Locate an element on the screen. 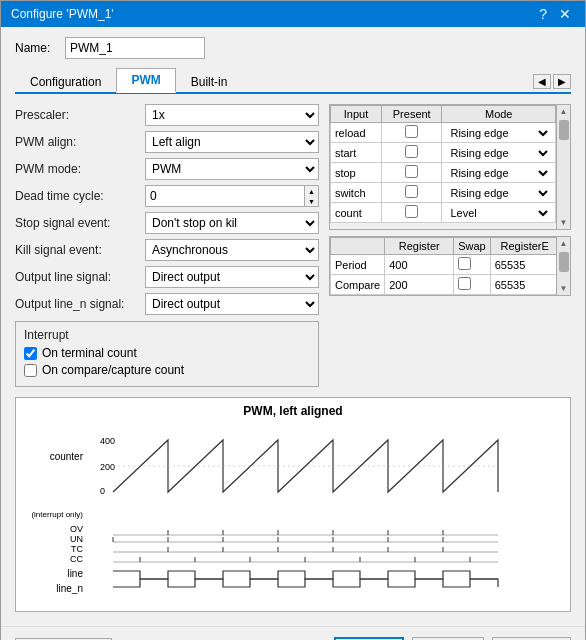 This screenshot has width=586, height=640. output-line-select: Direct output is located at coordinates (232, 277).